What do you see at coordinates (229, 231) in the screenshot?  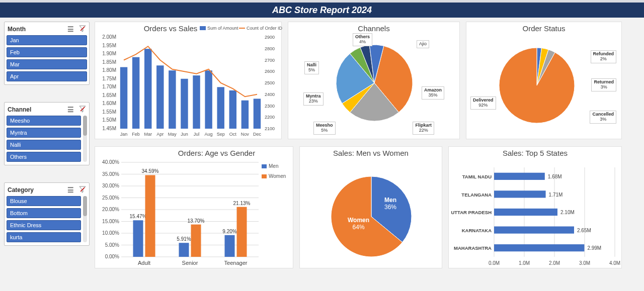 I see `svg-text: 9.20%` at bounding box center [229, 231].